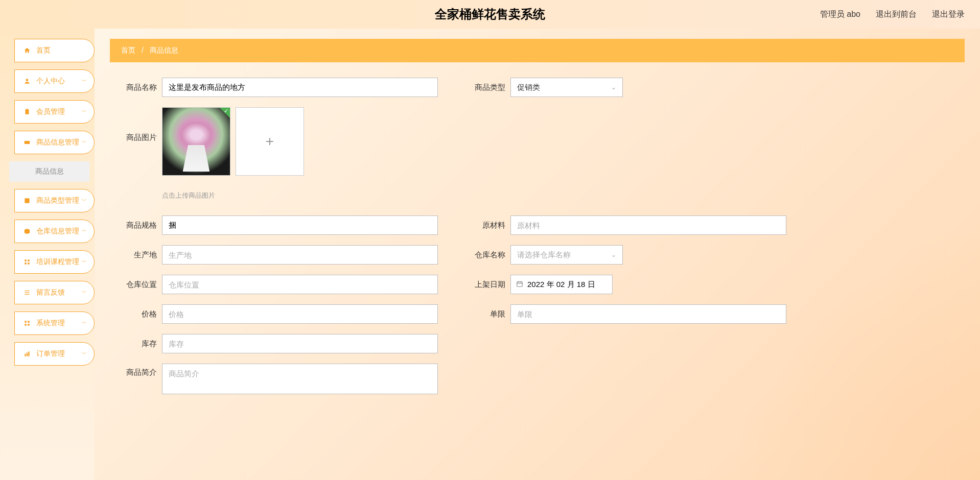 This screenshot has height=480, width=980. Describe the element at coordinates (54, 262) in the screenshot. I see `nav-training-mgmt: 培训课程管理 ﹀` at that location.